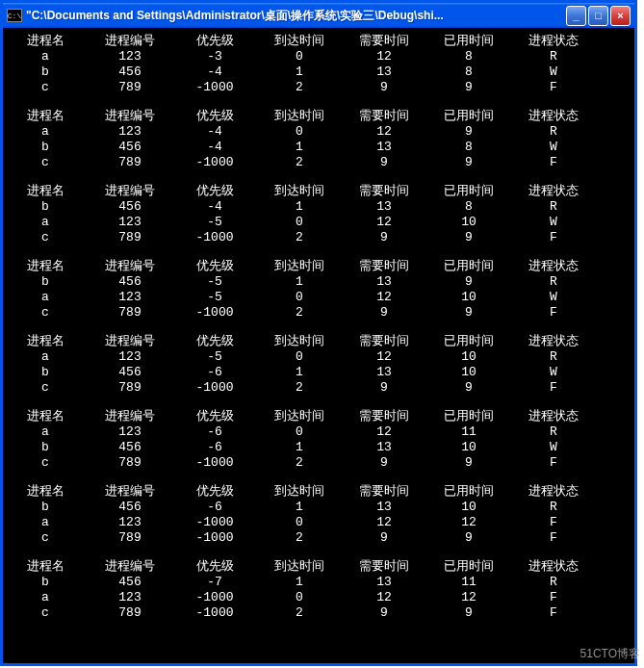  Describe the element at coordinates (319, 582) in the screenshot. I see `table-row: b456-711311R` at that location.